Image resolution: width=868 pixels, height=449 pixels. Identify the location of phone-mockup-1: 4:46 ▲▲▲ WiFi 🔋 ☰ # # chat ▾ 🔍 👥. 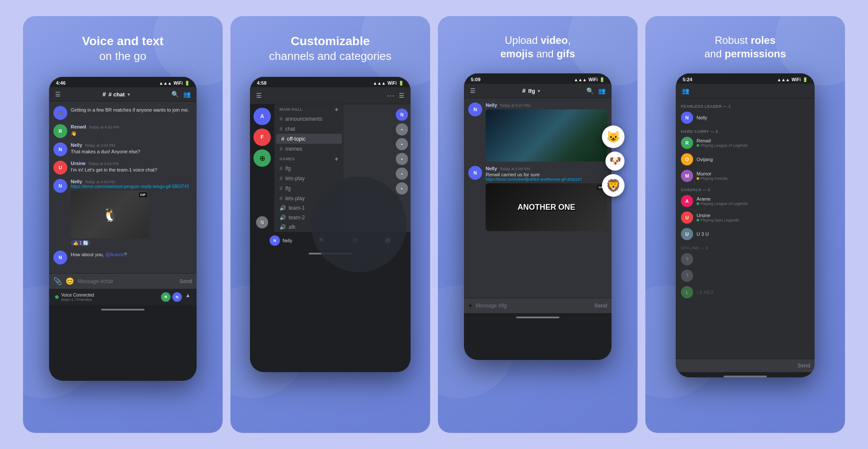
(123, 229).